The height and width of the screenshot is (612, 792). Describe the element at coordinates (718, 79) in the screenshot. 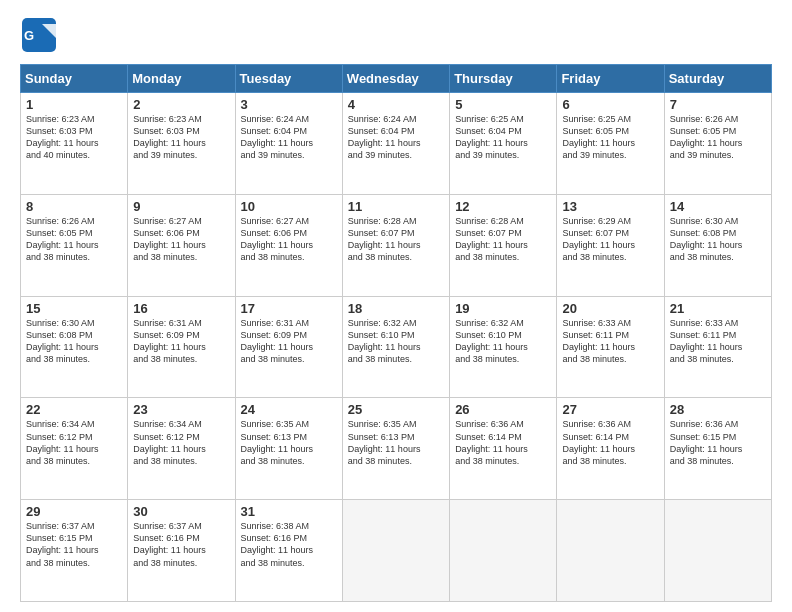

I see `day-header-saturday: Saturday` at that location.